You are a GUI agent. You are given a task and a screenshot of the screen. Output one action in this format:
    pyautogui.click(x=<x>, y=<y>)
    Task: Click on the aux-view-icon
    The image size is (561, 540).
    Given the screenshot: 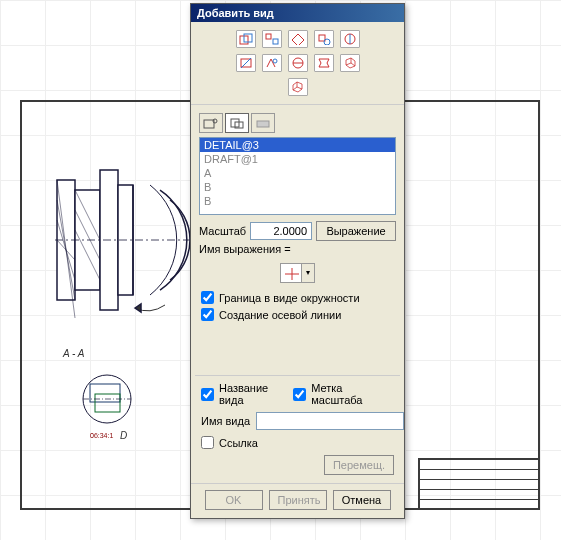 What is the action you would take?
    pyautogui.click(x=298, y=39)
    